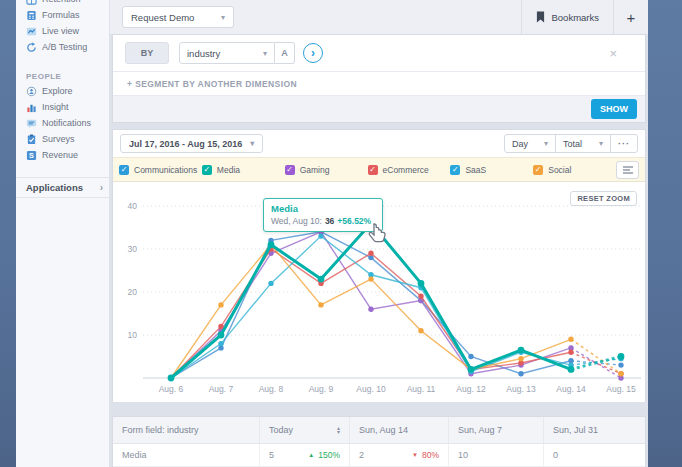 The width and height of the screenshot is (682, 467). I want to click on hand-cursor-icon, so click(377, 234).